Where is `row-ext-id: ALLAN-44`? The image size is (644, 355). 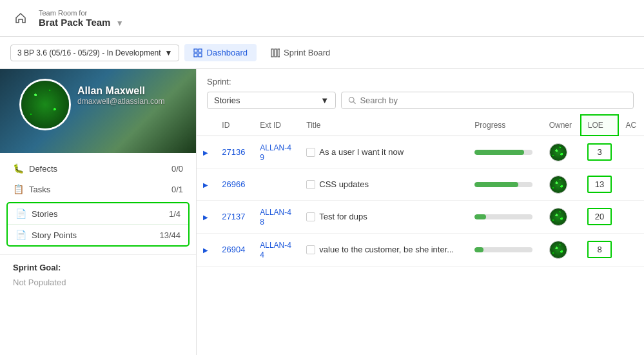
row-ext-id: ALLAN-44 is located at coordinates (276, 250).